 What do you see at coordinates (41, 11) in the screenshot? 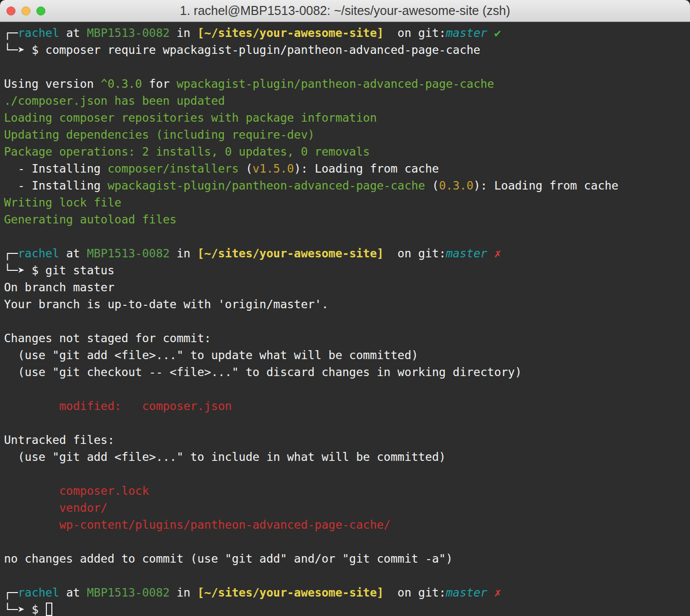
I see `zoom-button` at bounding box center [41, 11].